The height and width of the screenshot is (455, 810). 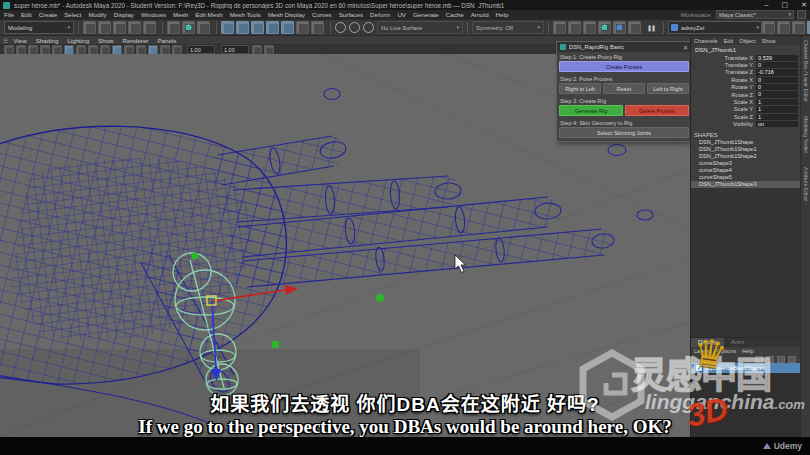 I want to click on symmetry-dropdown: Symmetry: Off ▾, so click(x=508, y=28).